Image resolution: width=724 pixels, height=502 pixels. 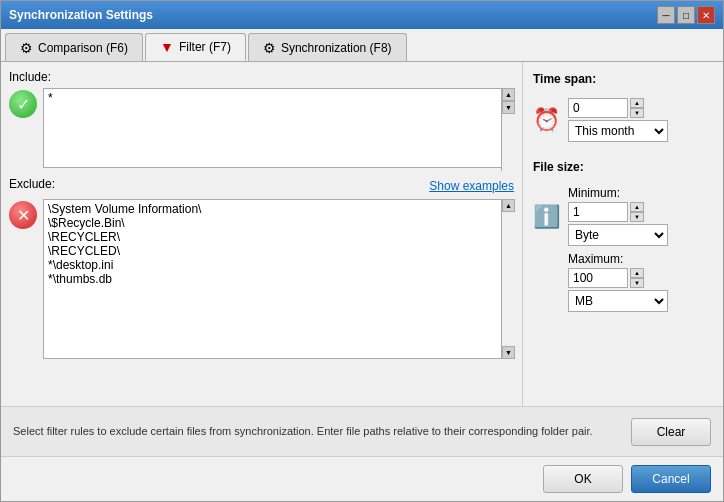 What do you see at coordinates (637, 283) in the screenshot?
I see `maximum-down-btn: ▼` at bounding box center [637, 283].